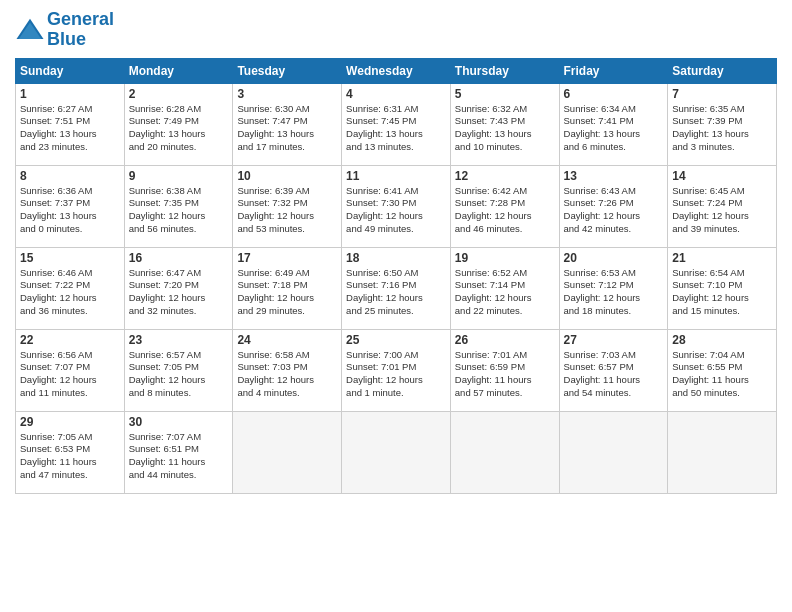  Describe the element at coordinates (614, 374) in the screenshot. I see `day-info: Sunrise: 7:03 AM Sunset: 6:57 PM Dayligh…` at that location.